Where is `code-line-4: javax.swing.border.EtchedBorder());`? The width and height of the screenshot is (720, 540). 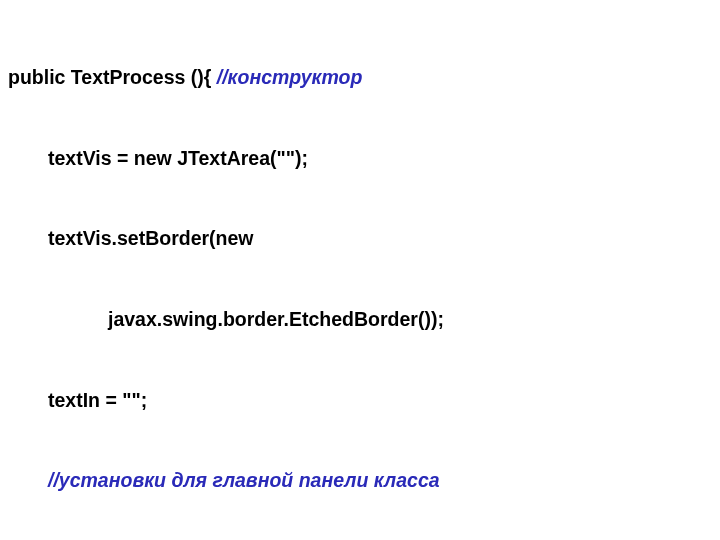 code-line-4: javax.swing.border.EtchedBorder()); is located at coordinates (360, 320).